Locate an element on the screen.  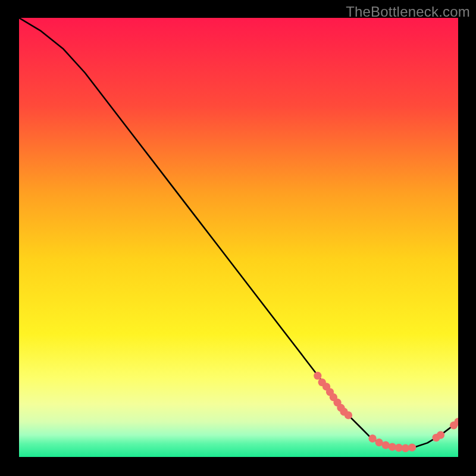
watermark-text: TheBottleneck.com is located at coordinates (408, 12).